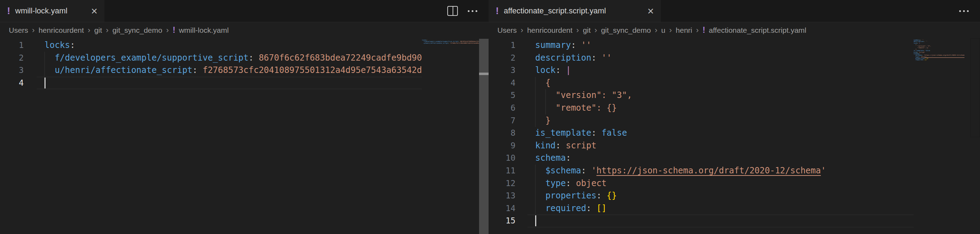  I want to click on code-line: required: [], so click(724, 209).